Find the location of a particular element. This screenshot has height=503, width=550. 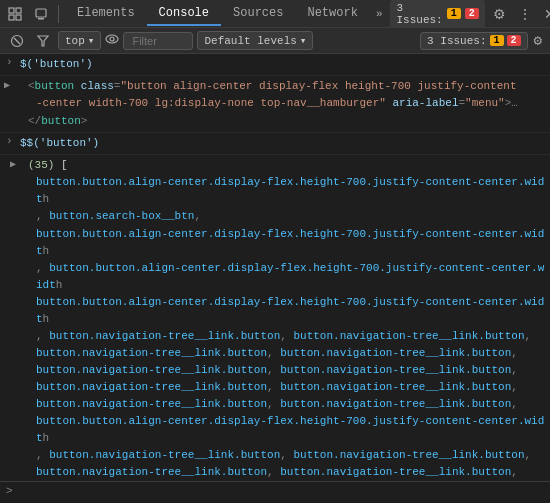

eye-button is located at coordinates (112, 41).